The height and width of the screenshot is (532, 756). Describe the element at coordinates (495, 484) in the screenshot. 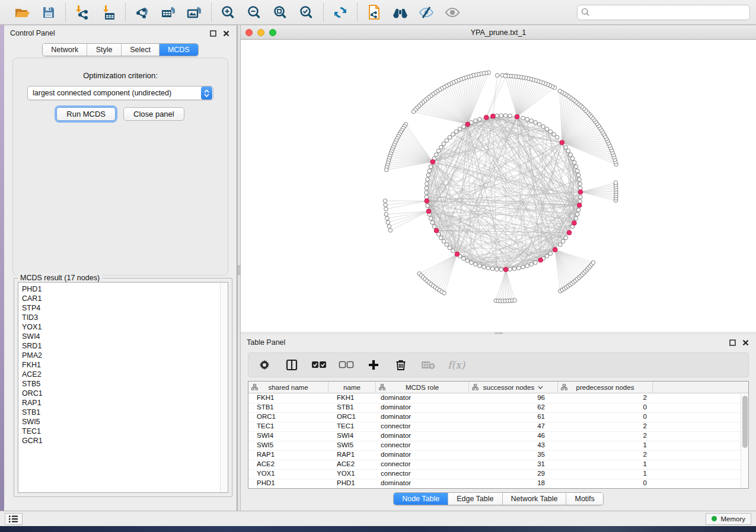

I see `table-row: PHD1PHD1dominator180` at that location.